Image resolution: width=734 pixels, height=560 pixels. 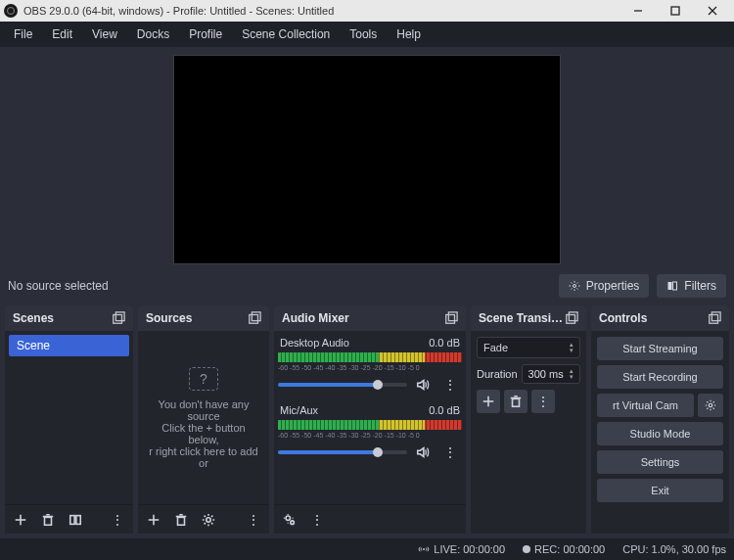 I want to click on menu-view: View, so click(x=105, y=34).